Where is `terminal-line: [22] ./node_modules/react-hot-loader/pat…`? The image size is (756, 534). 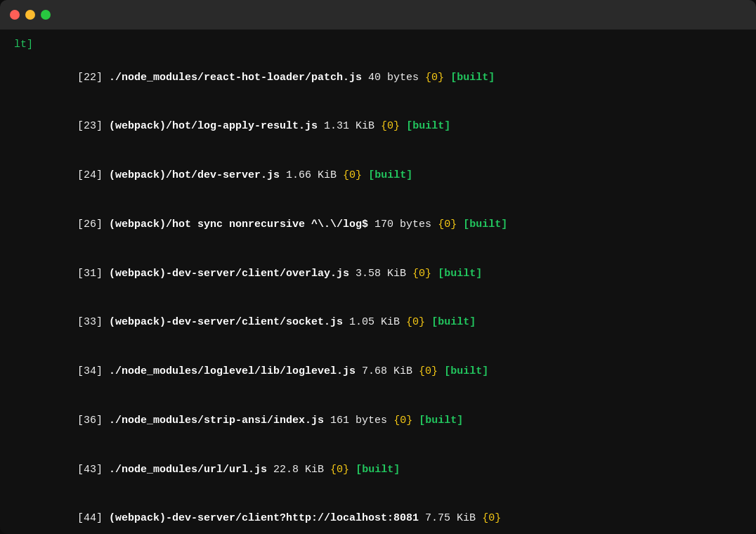 terminal-line: [22] ./node_modules/react-hot-loader/pat… is located at coordinates (378, 77).